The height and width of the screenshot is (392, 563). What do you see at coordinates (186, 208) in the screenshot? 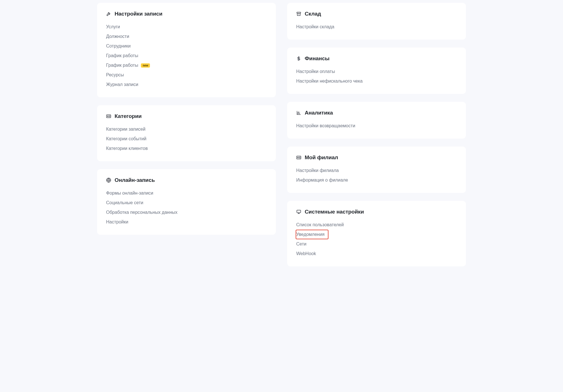
I see `card-list: Формы онлайн-записиСоциальные сетиОбрабо…` at bounding box center [186, 208].